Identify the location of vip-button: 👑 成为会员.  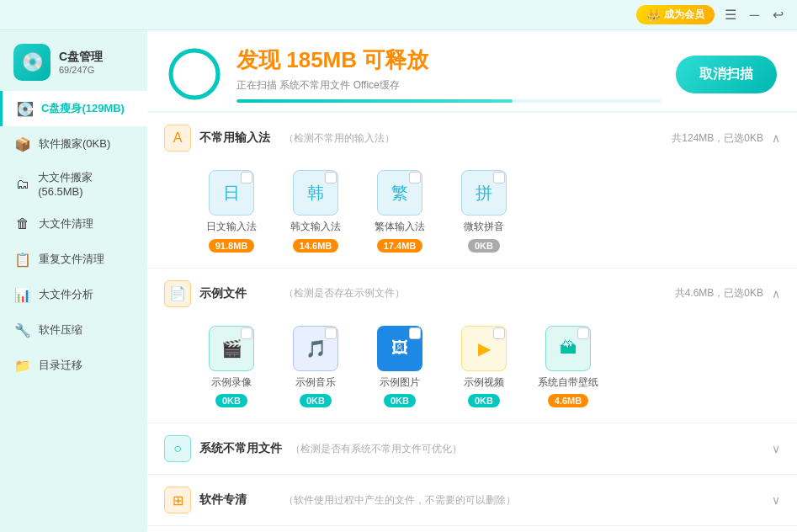
(675, 15).